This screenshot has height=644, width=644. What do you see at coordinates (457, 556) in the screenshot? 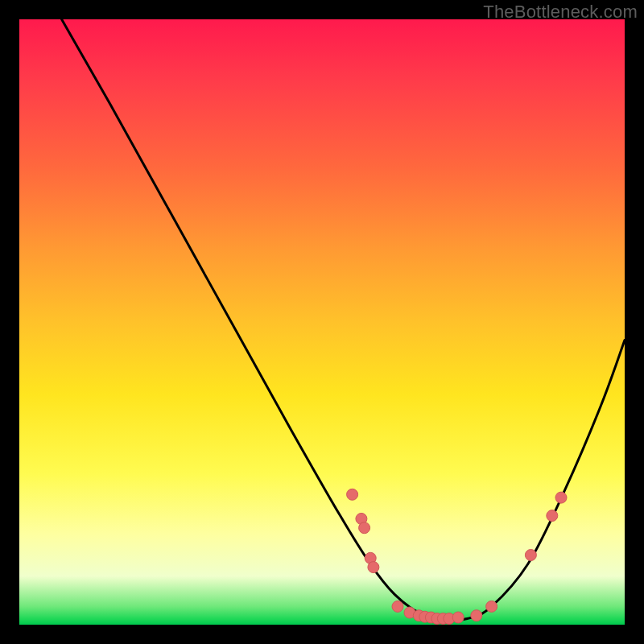
I see `marker-layer` at bounding box center [457, 556].